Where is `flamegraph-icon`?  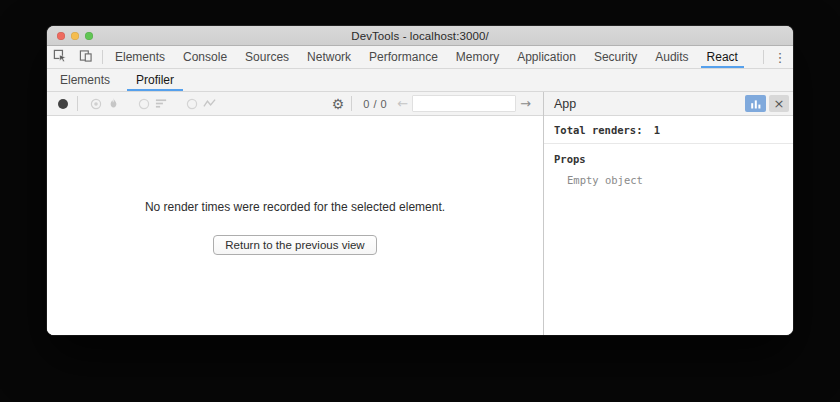 flamegraph-icon is located at coordinates (114, 104).